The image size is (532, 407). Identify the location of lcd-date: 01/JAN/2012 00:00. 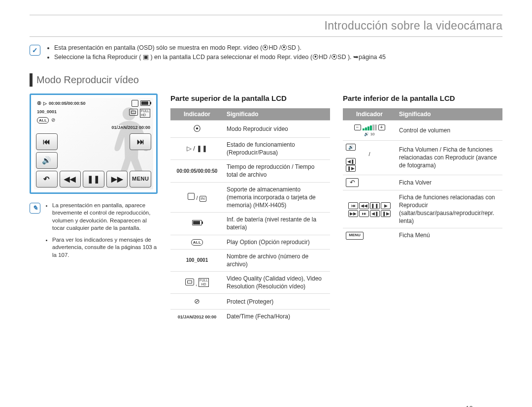
(131, 127).